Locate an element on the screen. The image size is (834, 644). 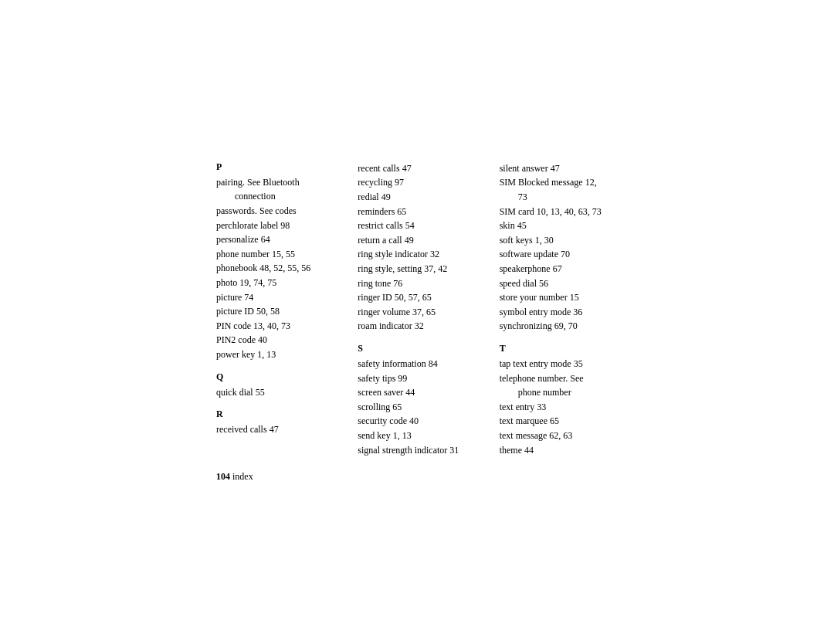
index-entry: phonebook 48, 52, 55, 56 is located at coordinates (275, 269).